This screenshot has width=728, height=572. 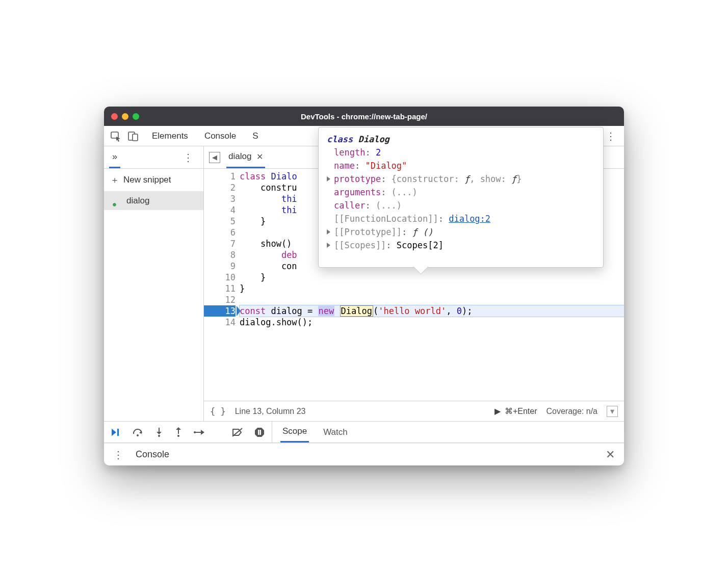 I want to click on inspect-element-icon, so click(x=116, y=136).